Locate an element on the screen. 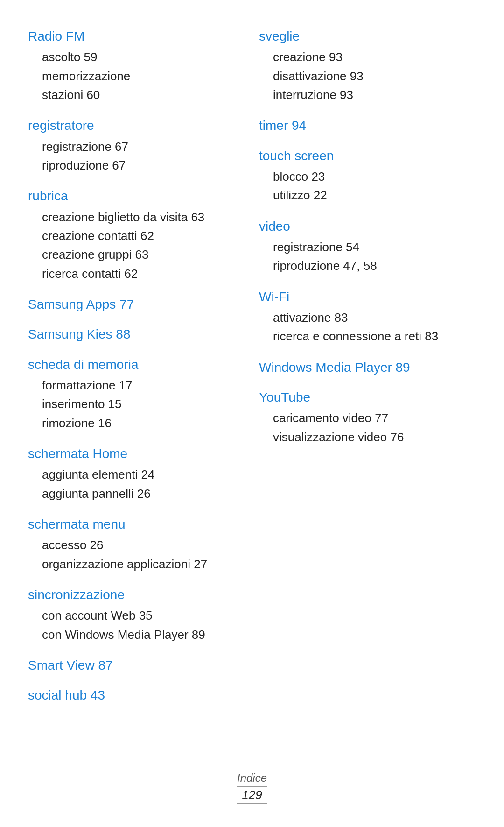 Image resolution: width=504 pixels, height=827 pixels. entry-header: social hub 43 is located at coordinates (136, 695).